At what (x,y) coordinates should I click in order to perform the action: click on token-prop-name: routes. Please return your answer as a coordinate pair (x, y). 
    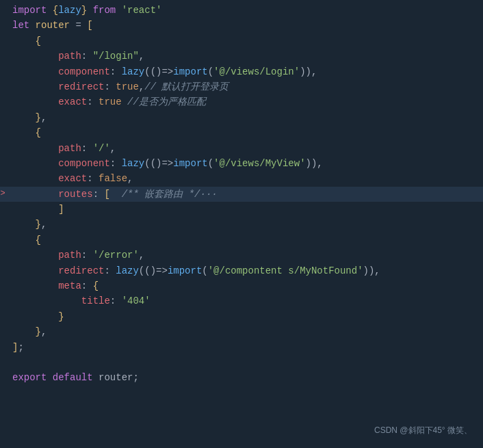
    Looking at the image, I should click on (75, 194).